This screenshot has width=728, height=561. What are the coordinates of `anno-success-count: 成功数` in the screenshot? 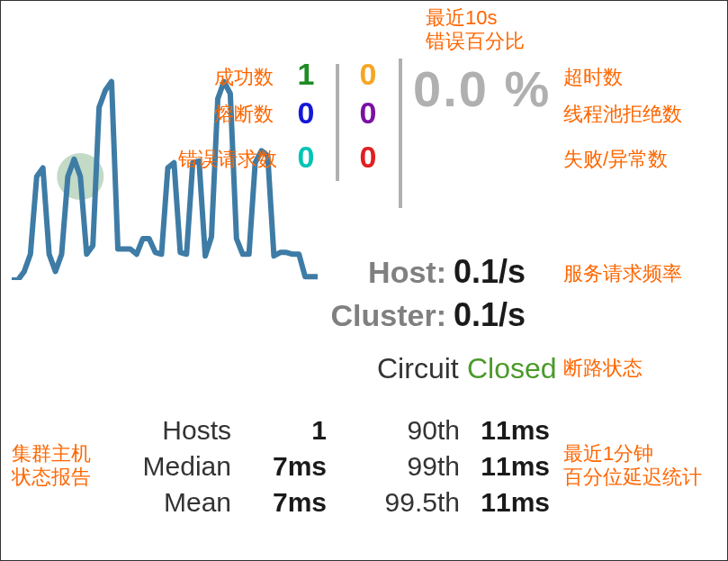 It's located at (244, 77).